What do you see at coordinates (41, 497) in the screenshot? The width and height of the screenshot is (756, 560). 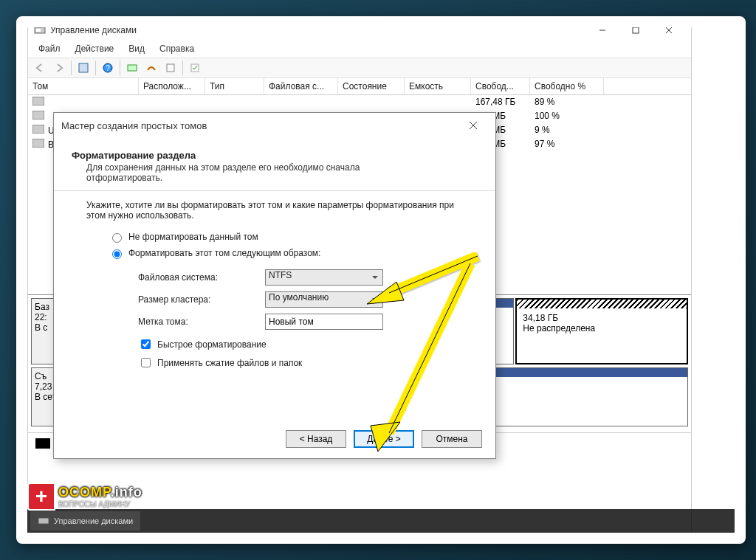 I see `plus-icon` at bounding box center [41, 497].